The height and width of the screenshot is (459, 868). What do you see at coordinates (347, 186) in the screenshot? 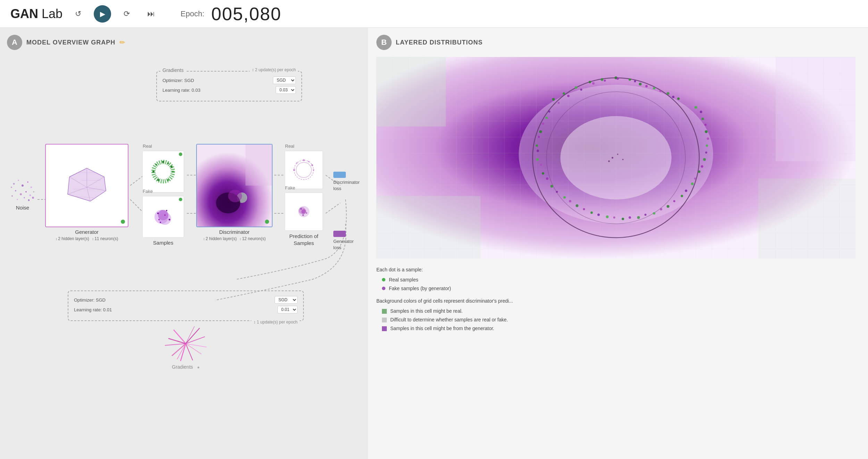
I see `disc-loss-label: Discriminatorloss` at bounding box center [347, 186].